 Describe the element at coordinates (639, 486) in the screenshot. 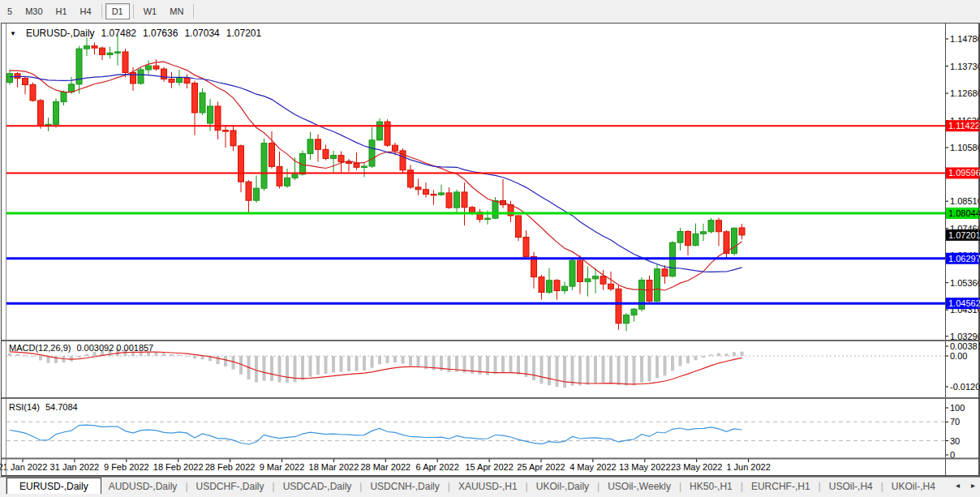

I see `tab-usoil-weekly: USOil-,Weekly` at that location.